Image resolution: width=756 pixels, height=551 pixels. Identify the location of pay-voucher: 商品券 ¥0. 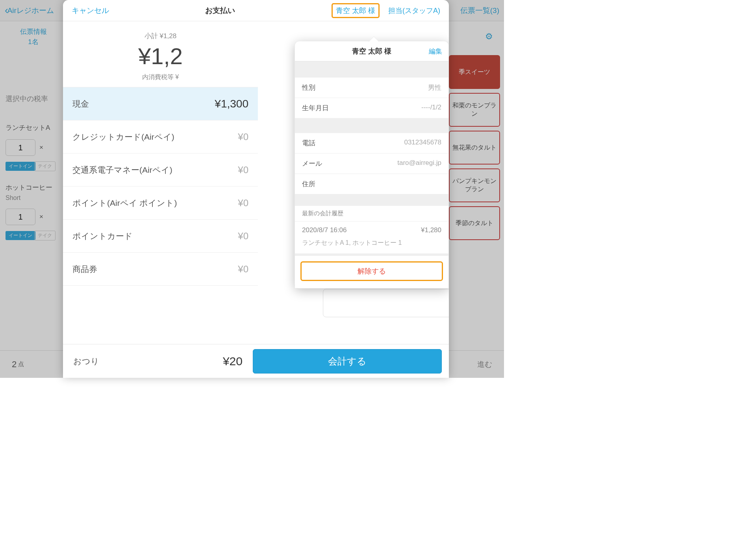
(161, 269).